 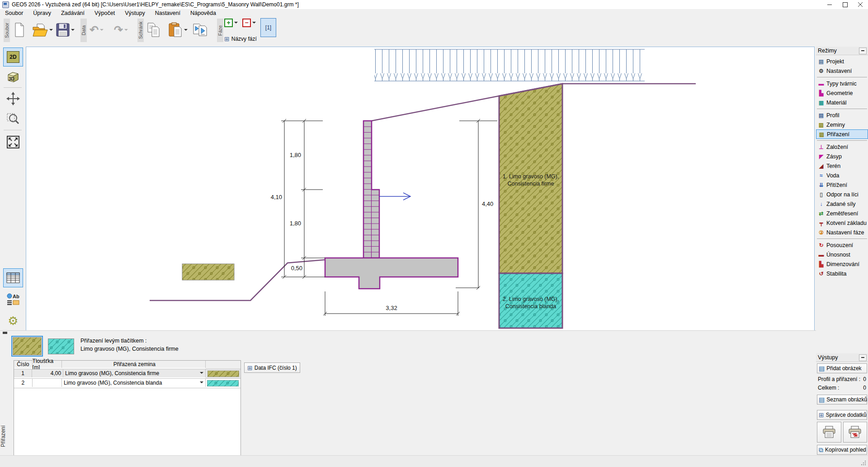 What do you see at coordinates (102, 30) in the screenshot?
I see `undo-dropdown-icon` at bounding box center [102, 30].